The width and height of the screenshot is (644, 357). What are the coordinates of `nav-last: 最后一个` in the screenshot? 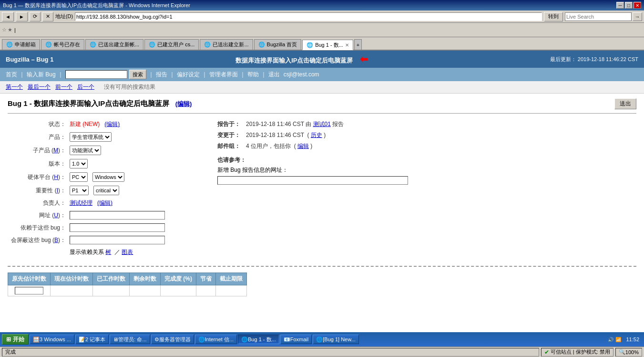 It's located at (39, 87).